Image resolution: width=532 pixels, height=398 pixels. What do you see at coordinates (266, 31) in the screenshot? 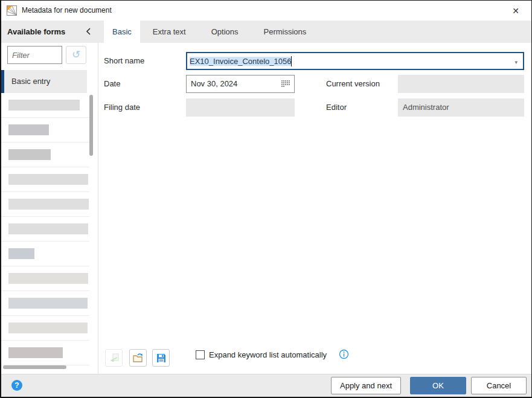
I see `top-band: Available forms Basic Extra text Options…` at bounding box center [266, 31].